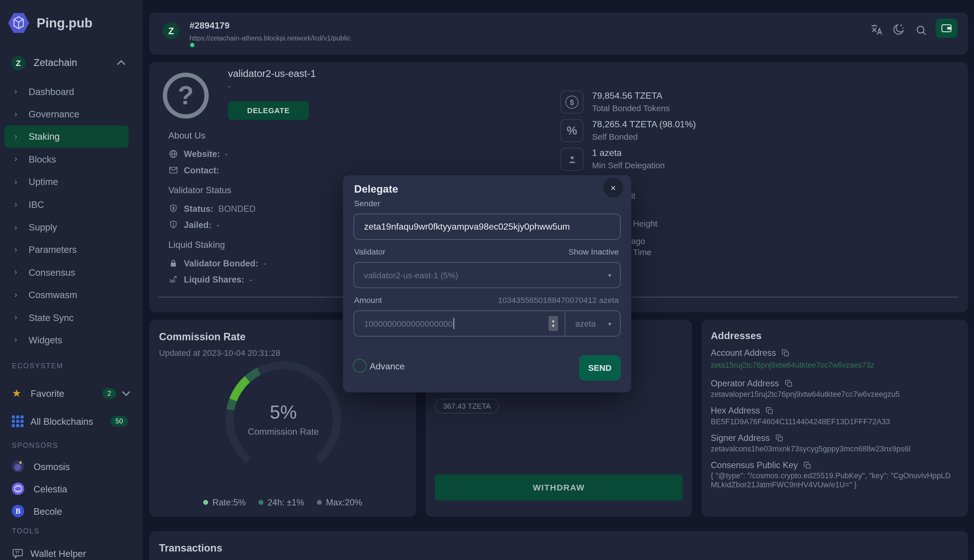 This screenshot has height=560, width=974. I want to click on validator-name: validator2-us-east-1, so click(272, 74).